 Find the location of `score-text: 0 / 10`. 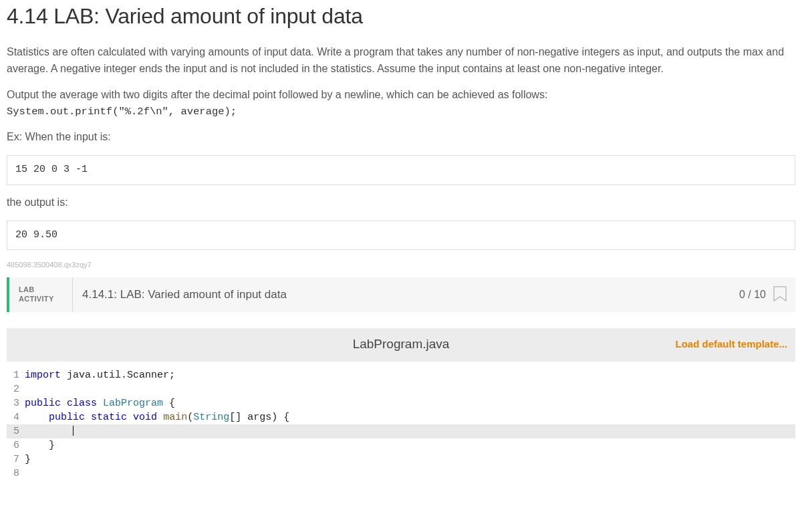

score-text: 0 / 10 is located at coordinates (753, 295).